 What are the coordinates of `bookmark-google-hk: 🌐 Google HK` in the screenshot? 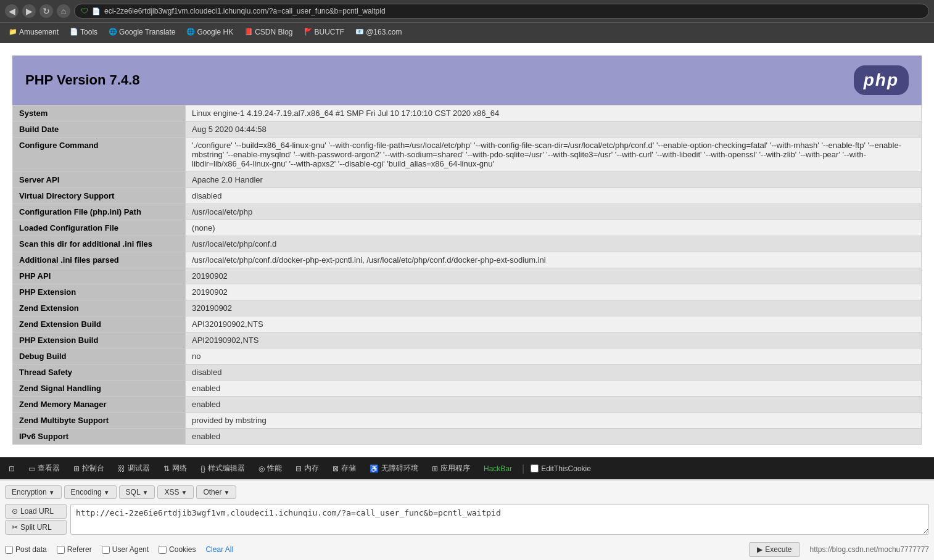 It's located at (210, 32).